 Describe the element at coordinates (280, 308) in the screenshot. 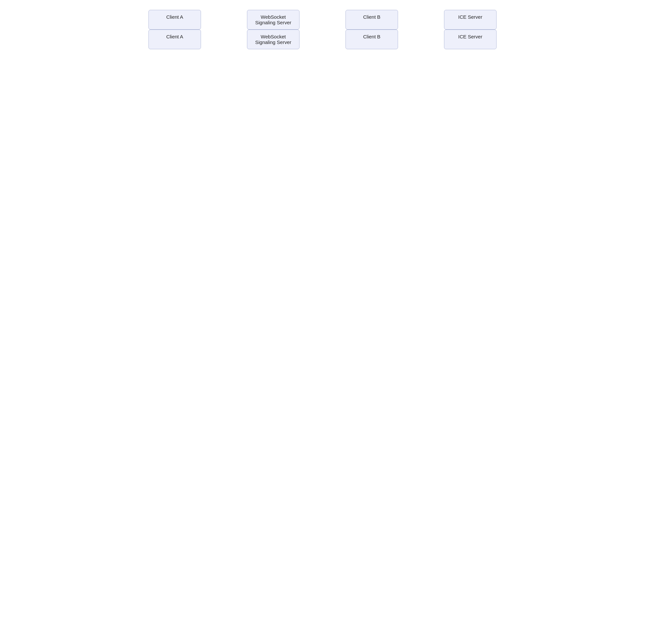

I see `message-label-14: Transmit Media Streams` at that location.